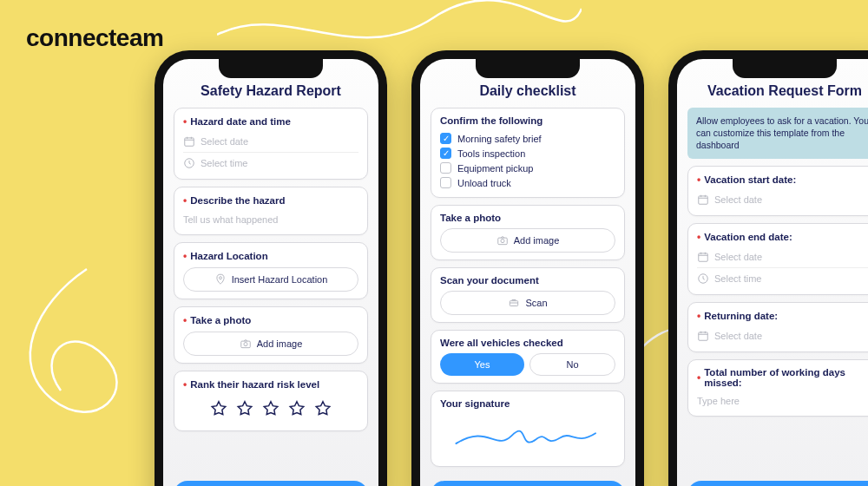 Image resolution: width=868 pixels, height=486 pixels. Describe the element at coordinates (528, 357) in the screenshot. I see `section-vehicles-checked: Were all vehicles checked Yes No` at that location.